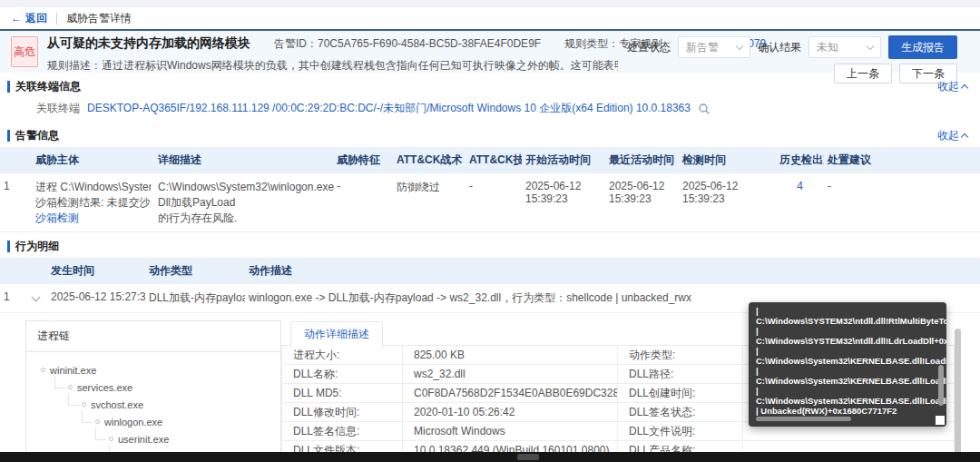 The image size is (980, 462). I want to click on generate-report-button: 生成报告, so click(923, 47).